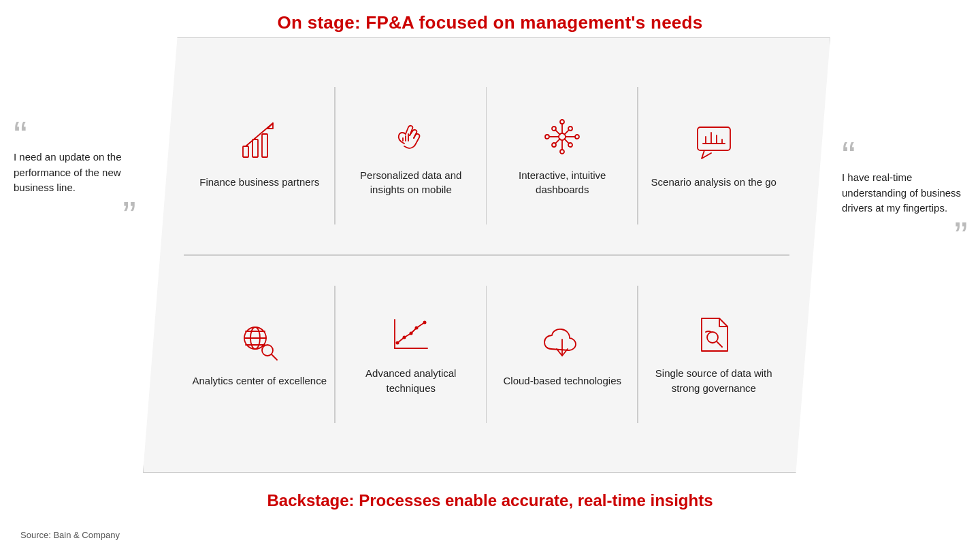 This screenshot has height=551, width=980. I want to click on cell-label-finance: Finance business partners, so click(259, 182).